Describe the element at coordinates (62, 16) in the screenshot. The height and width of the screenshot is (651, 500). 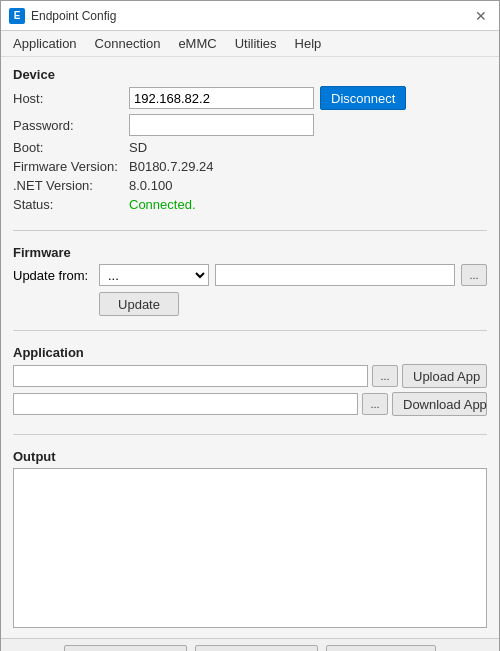
I see `title-bar-left: E Endpoint Config` at that location.